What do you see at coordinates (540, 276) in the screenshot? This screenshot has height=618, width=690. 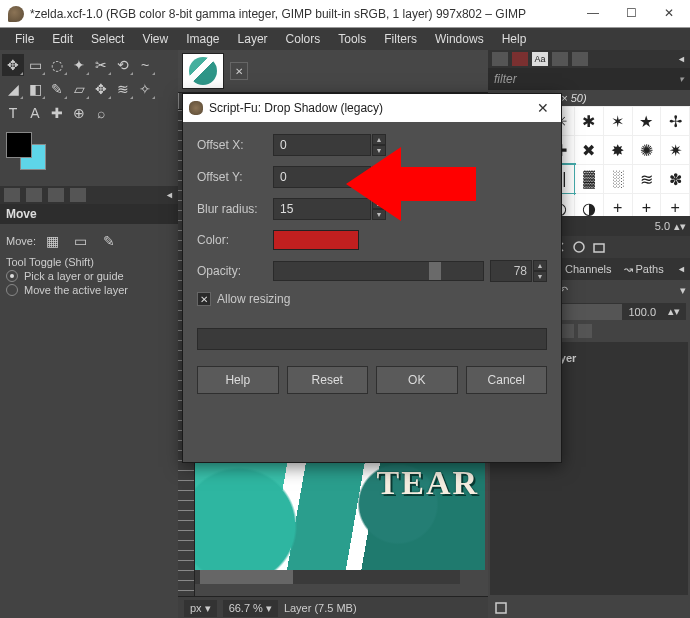 I see `opacity-down: ▼` at bounding box center [540, 276].